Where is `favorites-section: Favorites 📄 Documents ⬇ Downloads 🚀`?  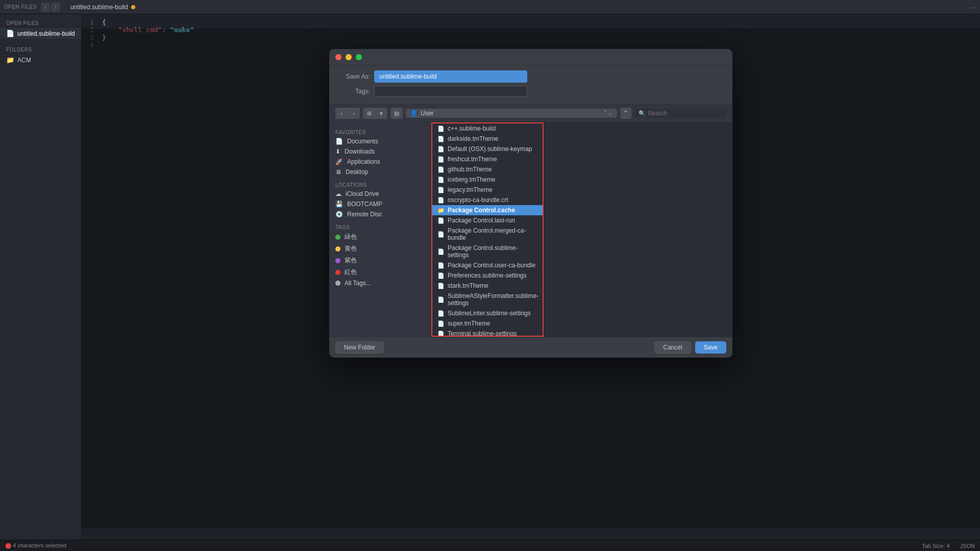
favorites-section: Favorites 📄 Documents ⬇ Downloads 🚀 is located at coordinates (380, 153).